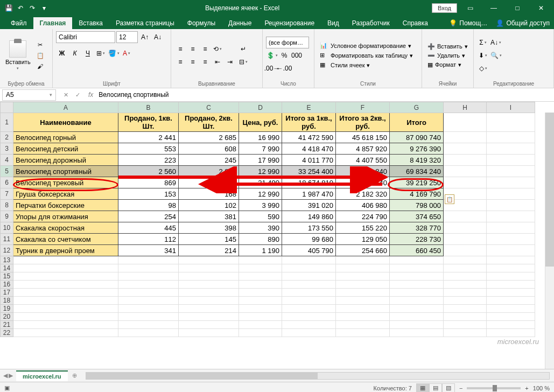  I want to click on maximize-icon: □, so click(517, 8).